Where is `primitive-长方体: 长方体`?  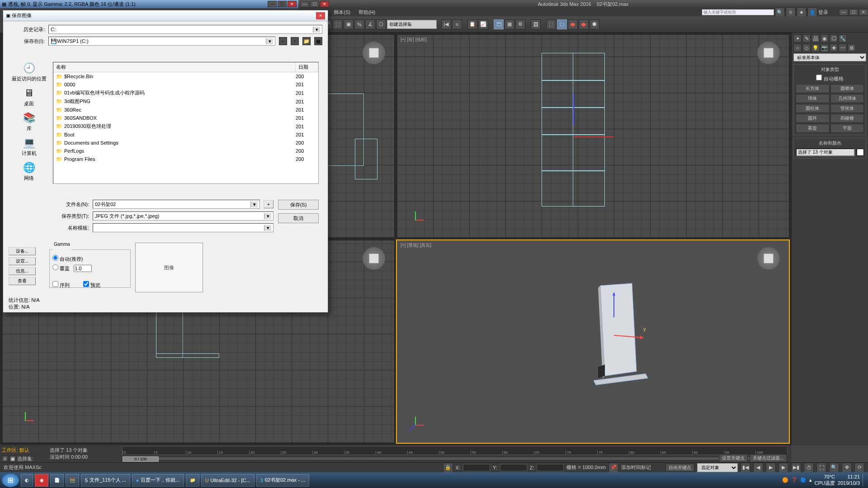
primitive-长方体: 长方体 is located at coordinates (813, 89).